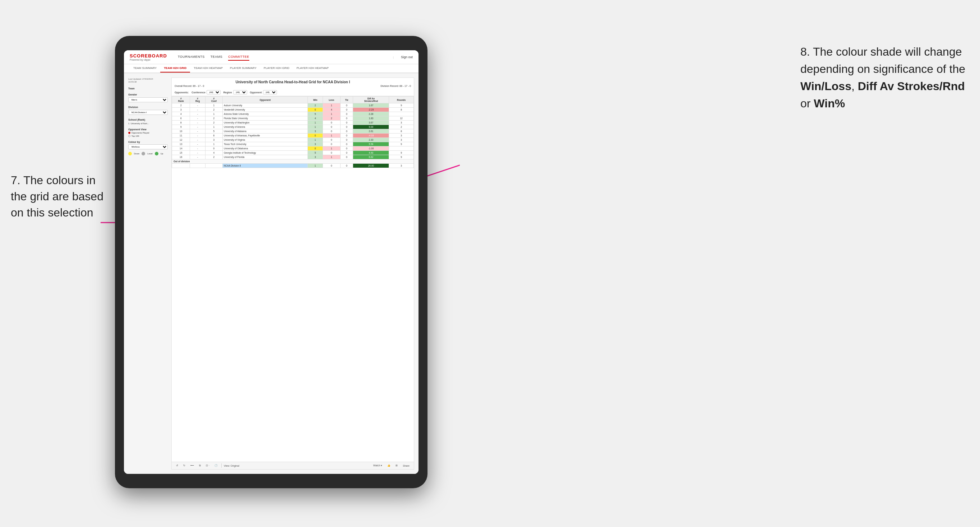  What do you see at coordinates (181, 106) in the screenshot?
I see `cell-rank: 2` at bounding box center [181, 106].